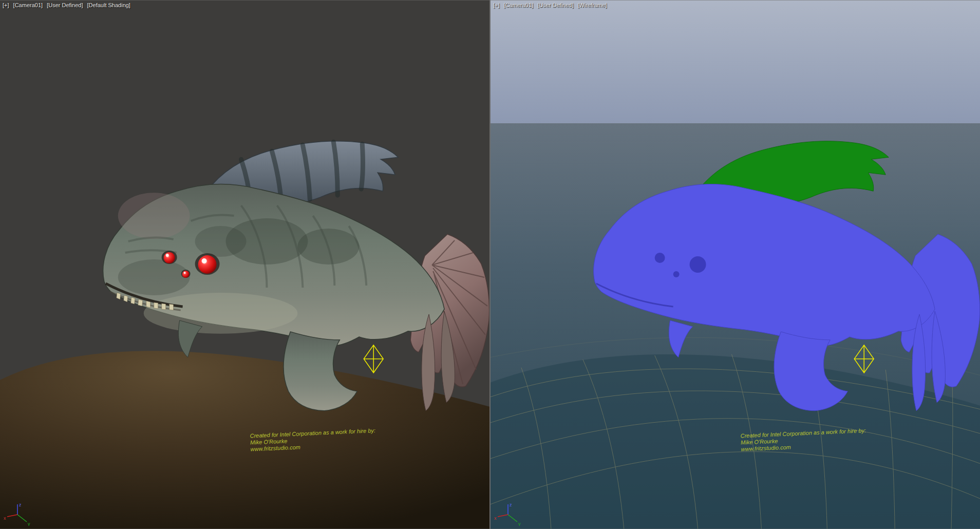 This screenshot has width=980, height=529. Describe the element at coordinates (68, 5) in the screenshot. I see `viewport-label-shaded: [+] [Camera01] [User Defined] [Default S…` at that location.